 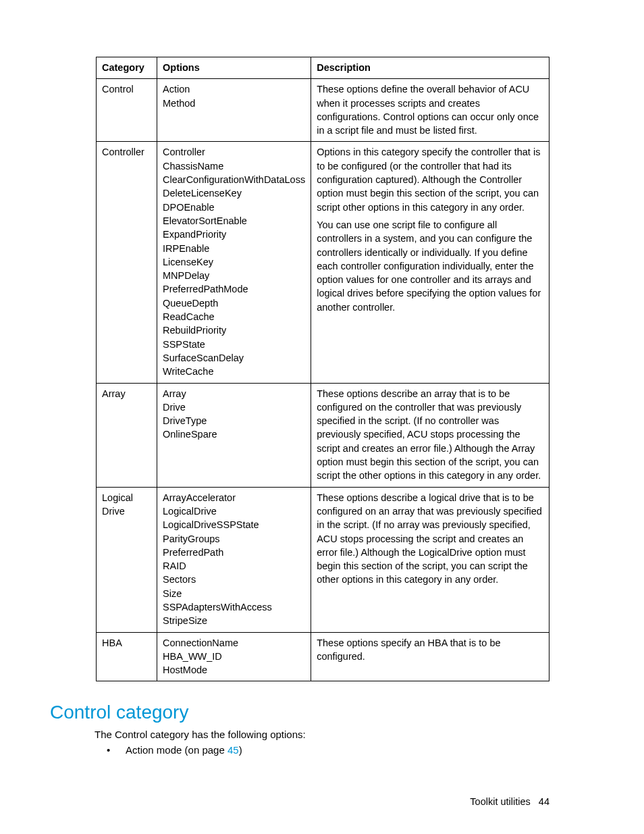 I want to click on option-item: PreferredPathMode, so click(x=234, y=289).